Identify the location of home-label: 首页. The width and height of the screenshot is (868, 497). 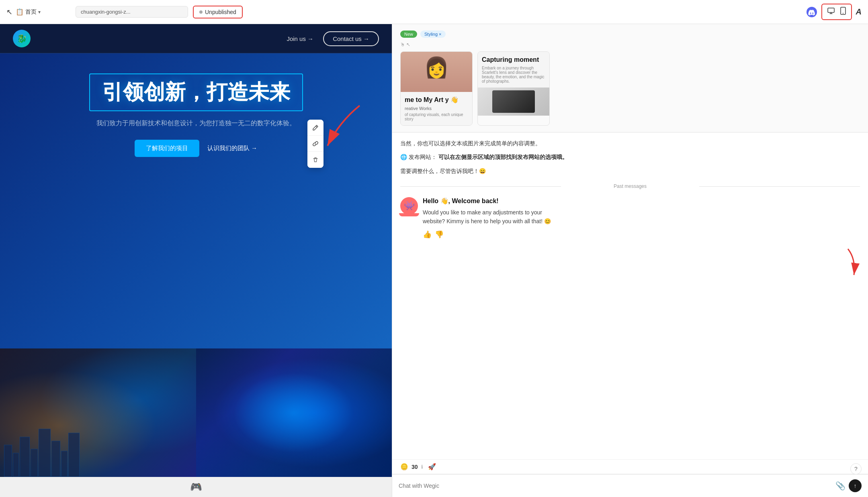
(31, 12).